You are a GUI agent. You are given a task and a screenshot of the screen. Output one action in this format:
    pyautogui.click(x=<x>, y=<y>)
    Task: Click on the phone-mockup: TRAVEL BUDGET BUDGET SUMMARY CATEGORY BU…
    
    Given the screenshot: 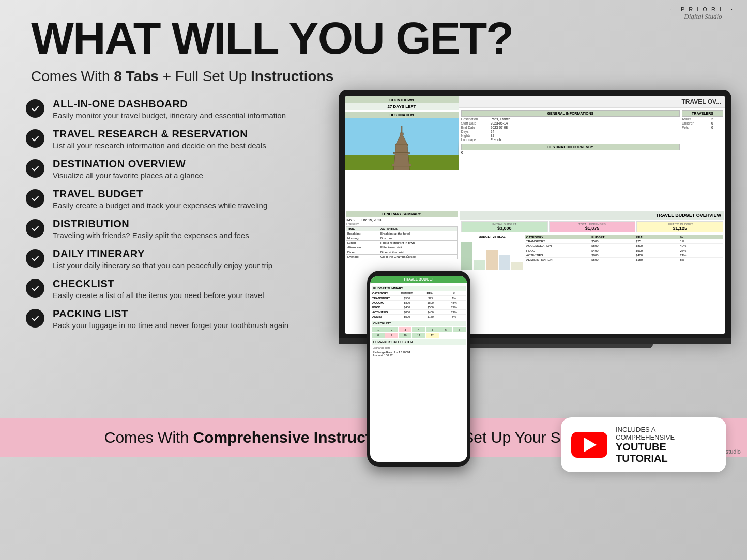 What is the action you would take?
    pyautogui.click(x=419, y=369)
    